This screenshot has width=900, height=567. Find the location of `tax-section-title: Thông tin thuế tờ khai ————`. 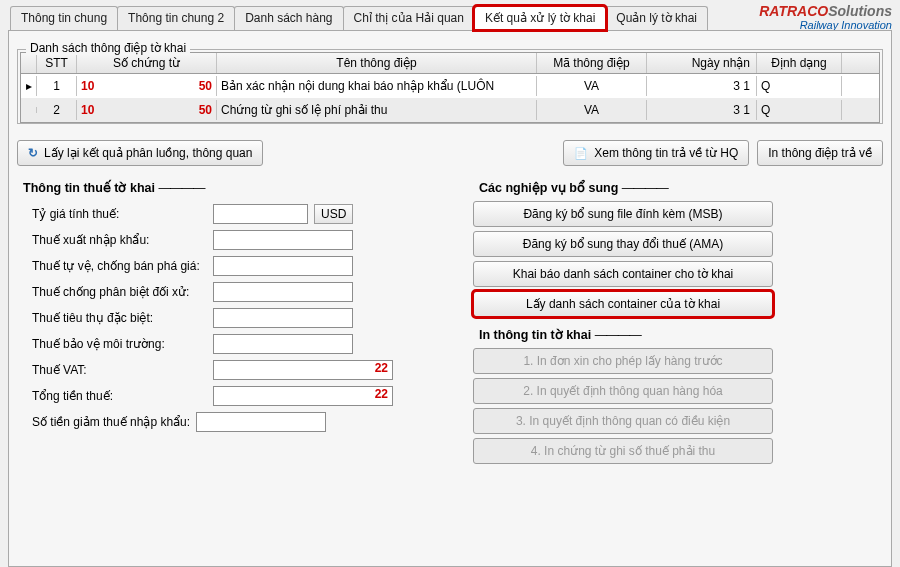

tax-section-title: Thông tin thuế tờ khai ———— is located at coordinates (240, 188).